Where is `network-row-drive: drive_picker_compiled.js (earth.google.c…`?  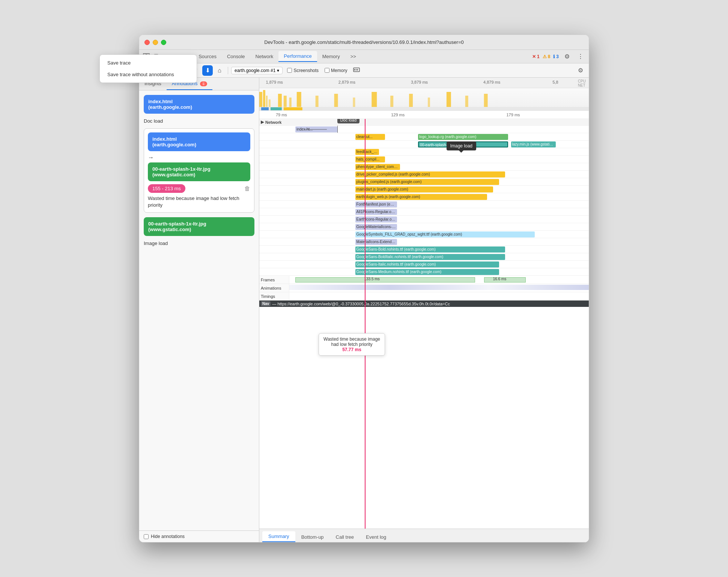 network-row-drive: drive_picker_compiled.js (earth.google.c… is located at coordinates (424, 174).